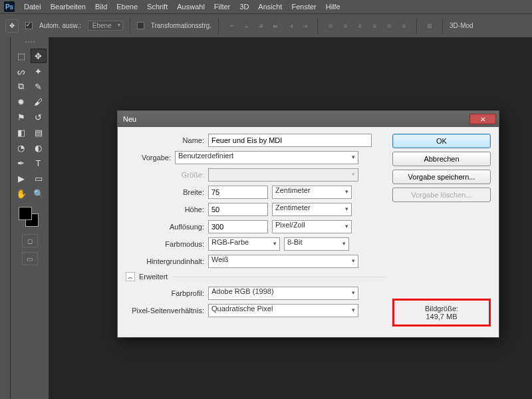 The image size is (532, 399). Describe the element at coordinates (39, 178) in the screenshot. I see `shape-tool-icon: ▭` at that location.